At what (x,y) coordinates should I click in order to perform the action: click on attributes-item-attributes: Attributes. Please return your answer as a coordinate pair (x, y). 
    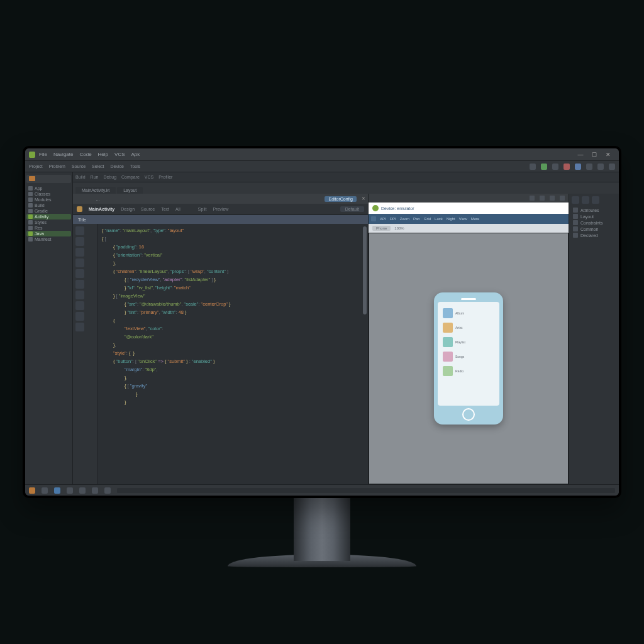
    Looking at the image, I should click on (594, 210).